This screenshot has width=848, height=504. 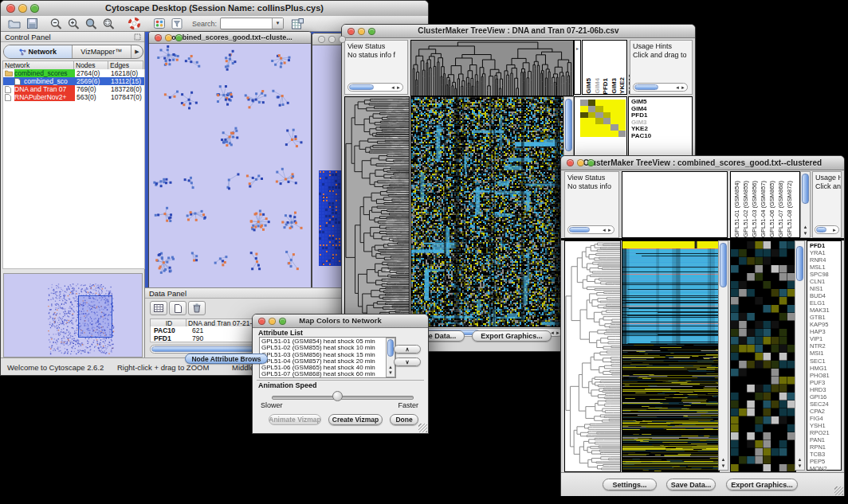 What do you see at coordinates (826, 376) in the screenshot?
I see `gene-label: PHO81` at bounding box center [826, 376].